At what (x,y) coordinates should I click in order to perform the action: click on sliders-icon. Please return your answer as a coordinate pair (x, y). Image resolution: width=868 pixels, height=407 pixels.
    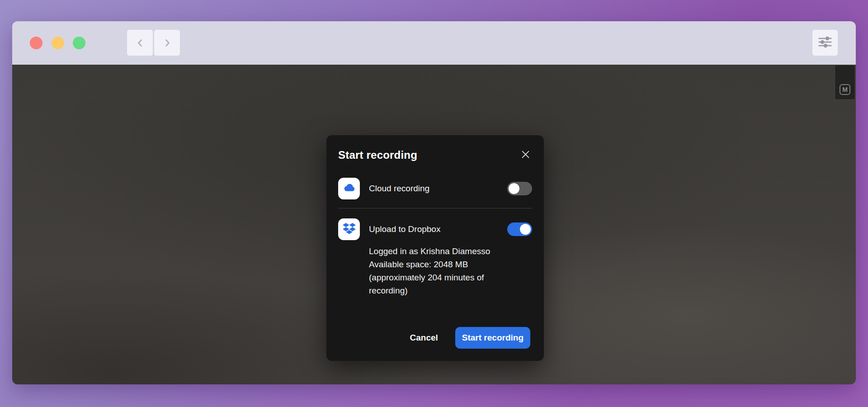
    Looking at the image, I should click on (825, 43).